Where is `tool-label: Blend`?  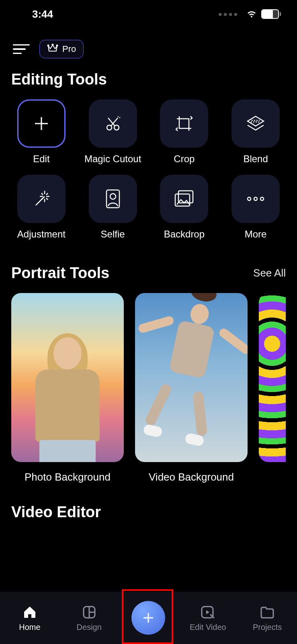
tool-label: Blend is located at coordinates (256, 159).